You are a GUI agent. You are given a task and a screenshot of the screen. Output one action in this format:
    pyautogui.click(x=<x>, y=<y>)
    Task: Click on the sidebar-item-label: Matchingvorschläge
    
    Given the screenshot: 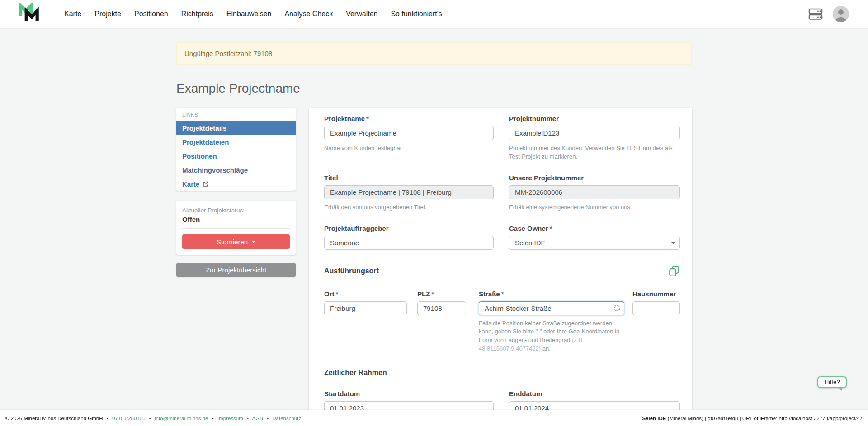 What is the action you would take?
    pyautogui.click(x=215, y=170)
    